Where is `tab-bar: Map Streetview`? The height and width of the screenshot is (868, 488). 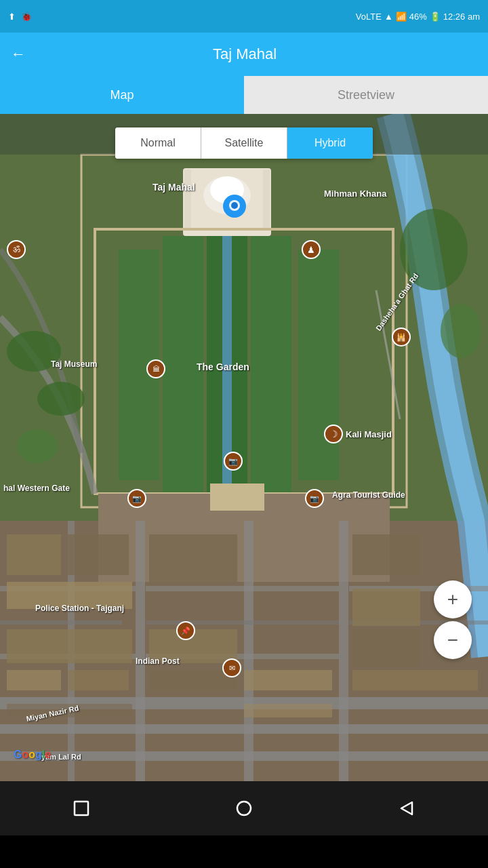
tab-bar: Map Streetview is located at coordinates (244, 95).